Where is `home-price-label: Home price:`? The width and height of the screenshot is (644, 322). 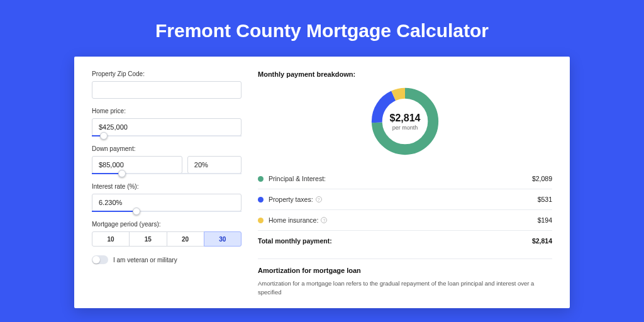
home-price-label: Home price: is located at coordinates (167, 111).